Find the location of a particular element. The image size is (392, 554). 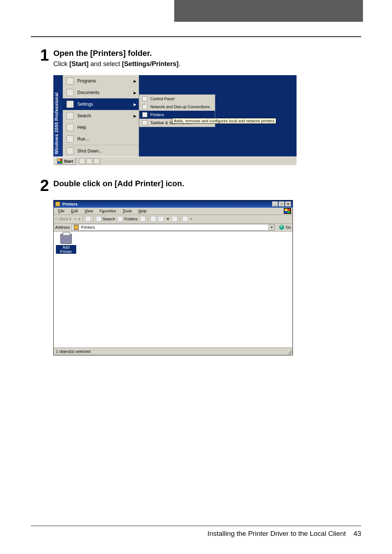

copy-to-icon is located at coordinates (161, 219).